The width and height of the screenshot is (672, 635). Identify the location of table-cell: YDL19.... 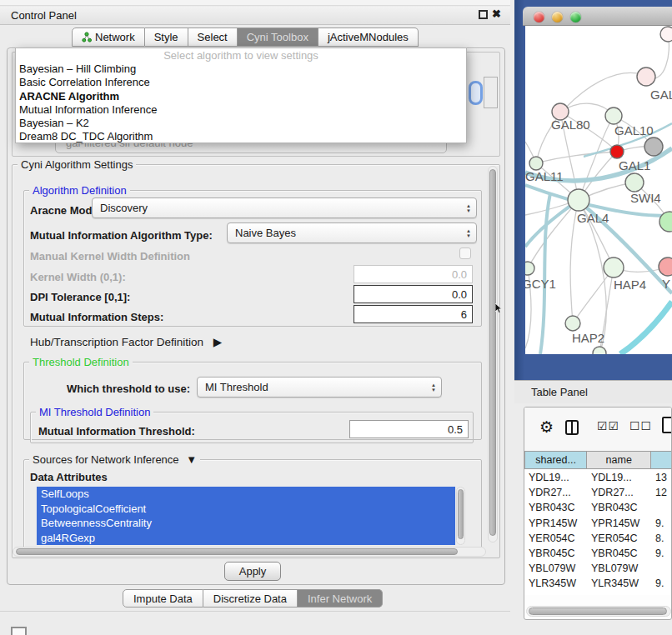
(556, 478).